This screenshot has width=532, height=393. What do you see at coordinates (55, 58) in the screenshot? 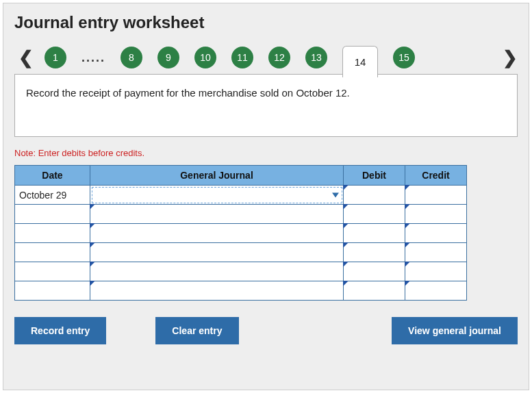
I see `step-1: 1` at bounding box center [55, 58].